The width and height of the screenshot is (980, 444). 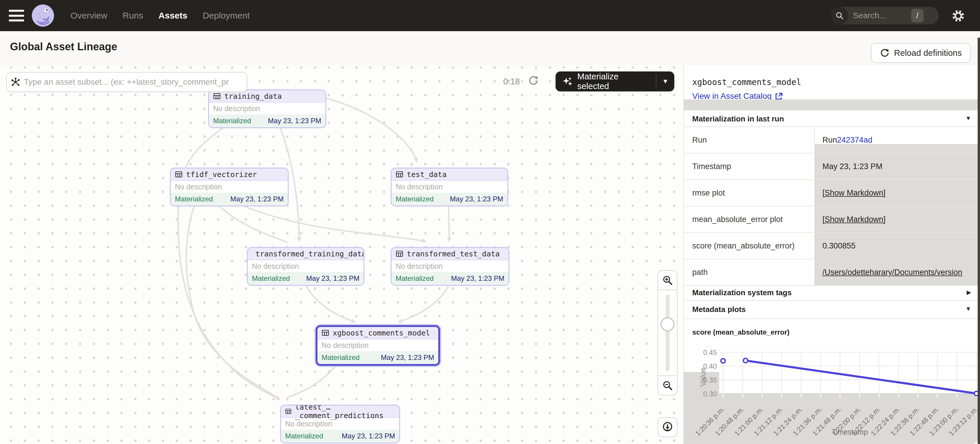 I want to click on metadata-row-path: path/Users/odetteharary/Documents/versio…, so click(x=832, y=272).